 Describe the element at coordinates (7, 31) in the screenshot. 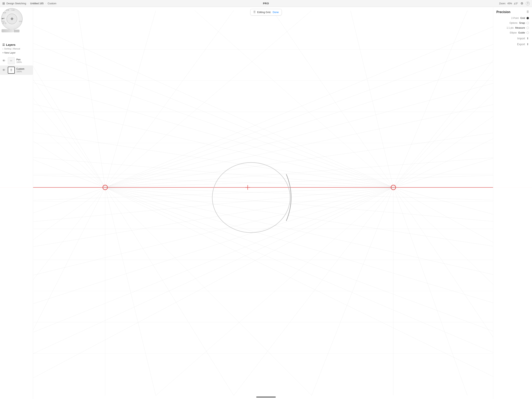

I see `color-swatch` at that location.